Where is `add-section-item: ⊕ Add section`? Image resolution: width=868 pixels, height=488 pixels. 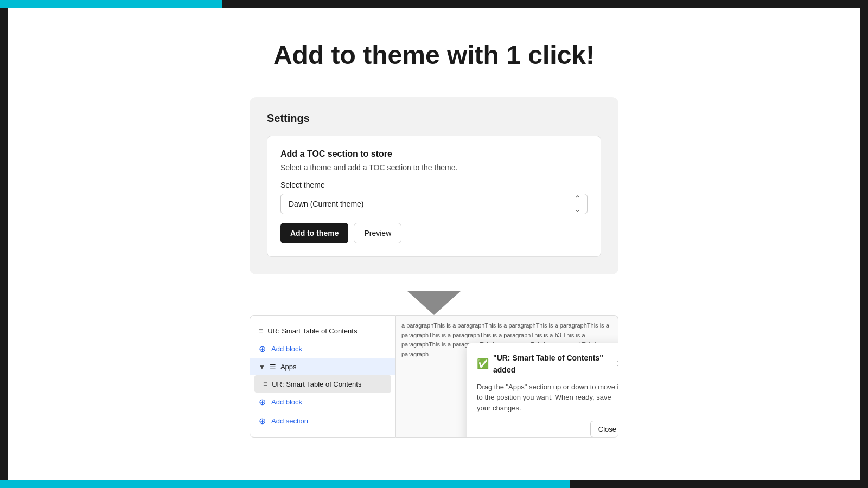 add-section-item: ⊕ Add section is located at coordinates (323, 421).